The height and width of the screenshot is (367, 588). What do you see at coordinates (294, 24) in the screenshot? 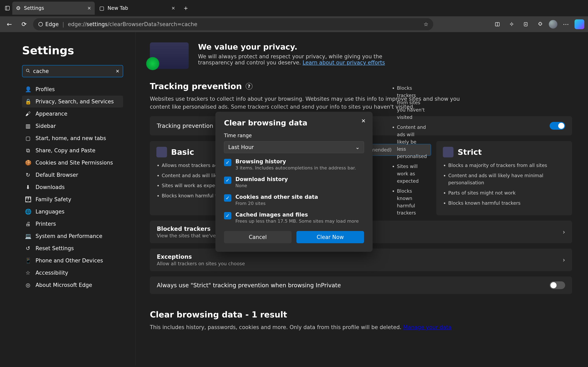
I see `toolbar: ← ⟳ Edge | edge://settings/clearBrowserD…` at bounding box center [294, 24].